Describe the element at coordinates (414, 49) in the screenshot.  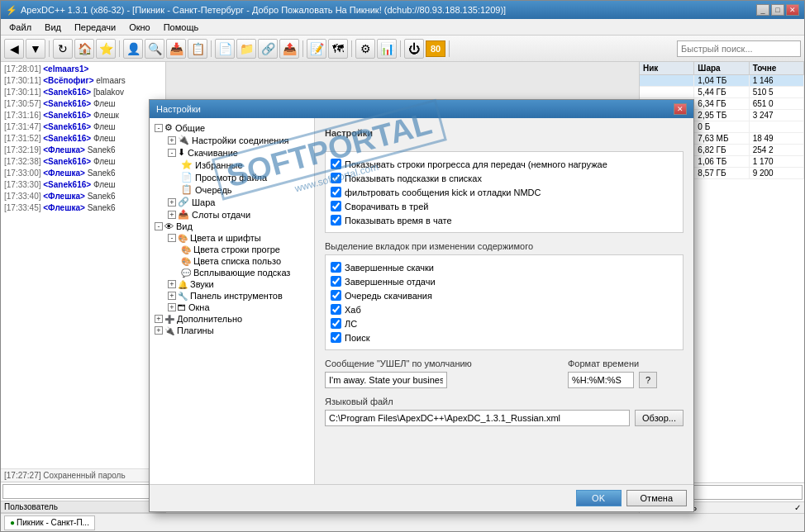
I see `power-button: ⏻` at that location.